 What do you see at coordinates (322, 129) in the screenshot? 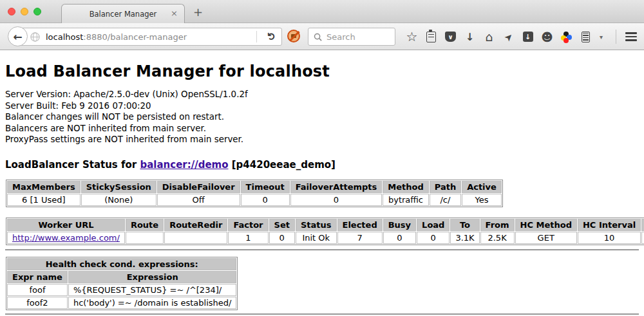
I see `notice-inherit: Balancers are NOT inherited from main se…` at bounding box center [322, 129].